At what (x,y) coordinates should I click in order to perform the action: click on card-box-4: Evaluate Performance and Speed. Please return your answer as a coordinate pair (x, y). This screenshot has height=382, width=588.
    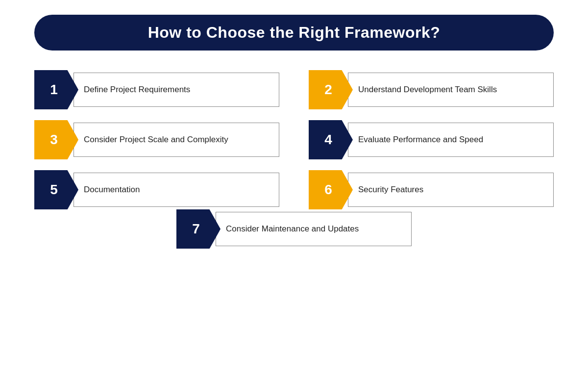
    Looking at the image, I should click on (451, 140).